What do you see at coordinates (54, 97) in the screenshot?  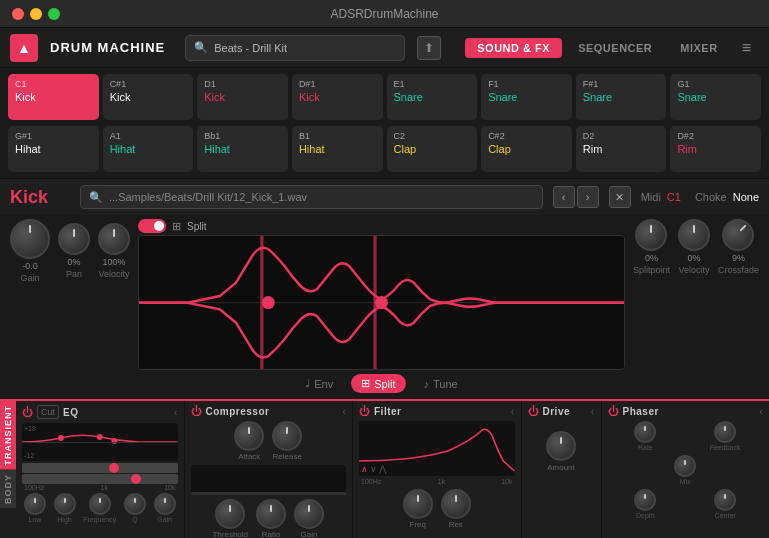 I see `pad-c1: C1 Kick` at bounding box center [54, 97].